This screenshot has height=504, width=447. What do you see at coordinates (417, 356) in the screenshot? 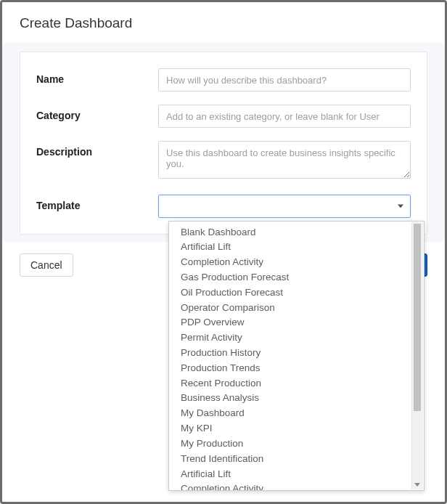
I see `dropdown-scrollbar-track` at bounding box center [417, 356].